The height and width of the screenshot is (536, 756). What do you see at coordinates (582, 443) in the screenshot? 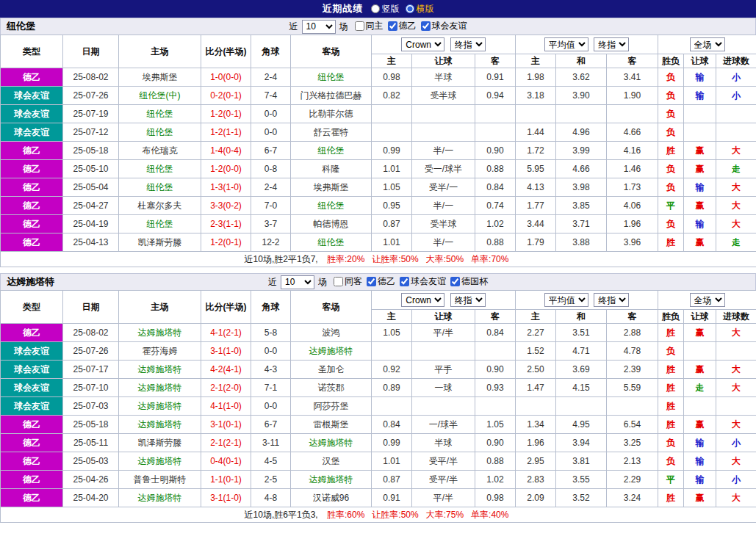
I see `euro-draw-odds: 3.94` at bounding box center [582, 443].